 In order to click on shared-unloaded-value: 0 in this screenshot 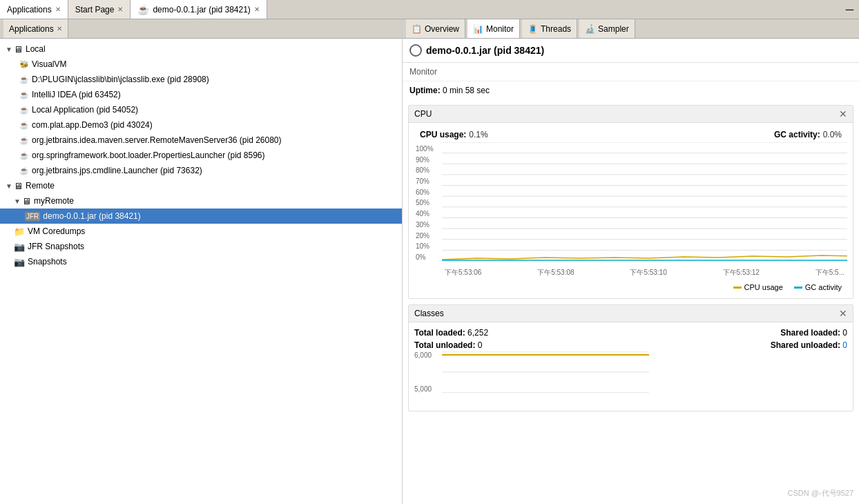, I will do `click(845, 345)`.